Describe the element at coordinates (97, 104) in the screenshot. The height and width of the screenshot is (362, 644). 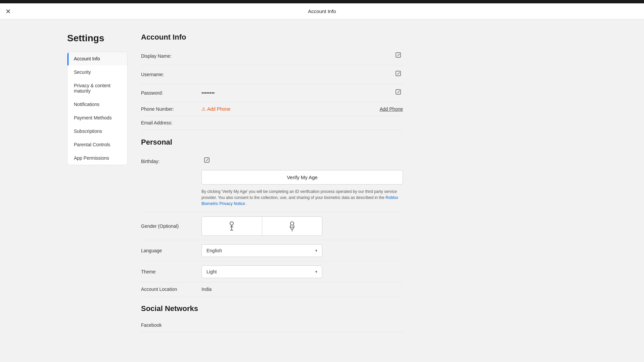
I see `sidebar-item-notifications: Notifications` at that location.